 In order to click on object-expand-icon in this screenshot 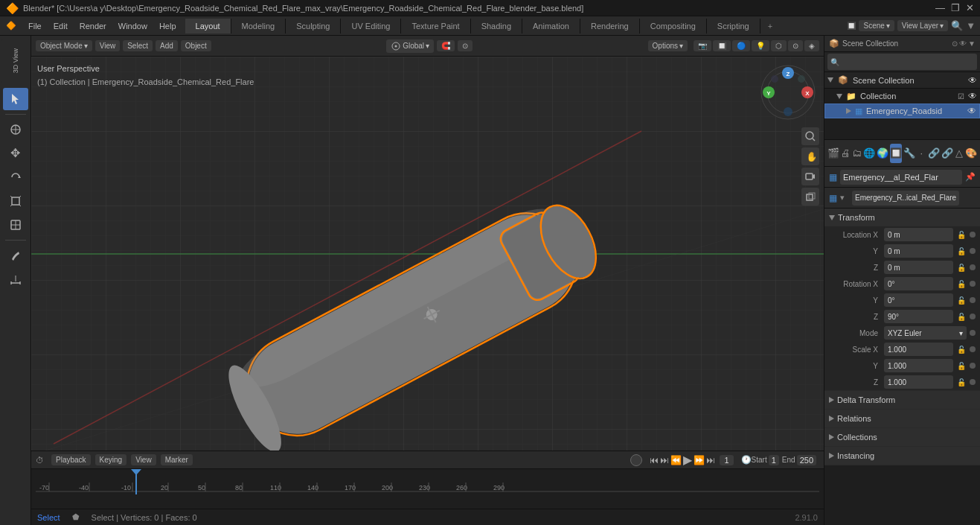, I will do `click(848, 111)`.